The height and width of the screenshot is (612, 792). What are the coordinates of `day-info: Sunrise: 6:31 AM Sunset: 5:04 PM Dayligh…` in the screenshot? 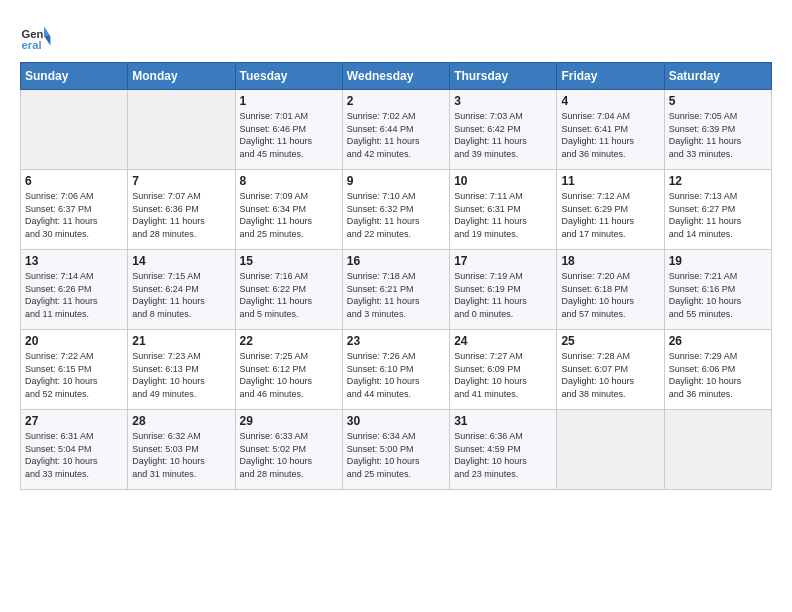 It's located at (74, 455).